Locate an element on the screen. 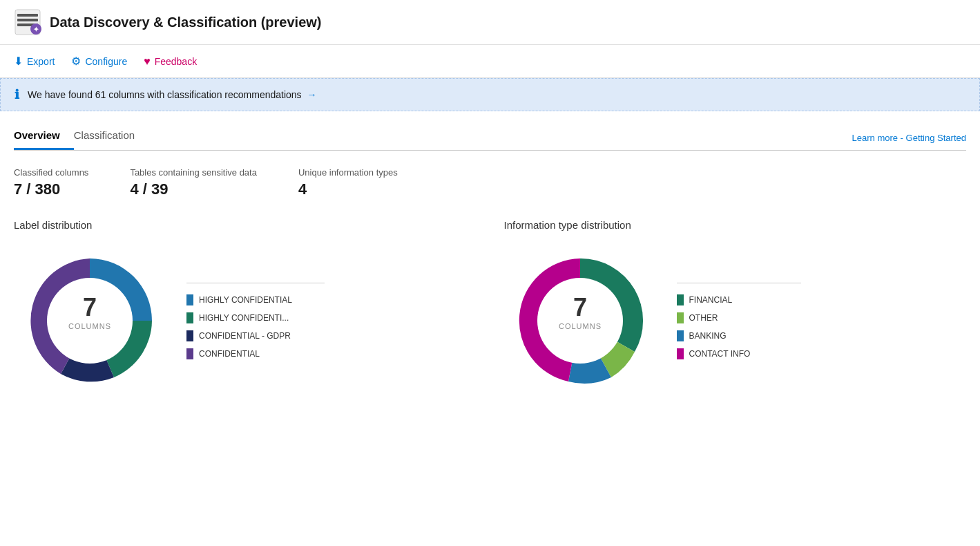  stat-unique-types-label: Unique information types is located at coordinates (348, 173).